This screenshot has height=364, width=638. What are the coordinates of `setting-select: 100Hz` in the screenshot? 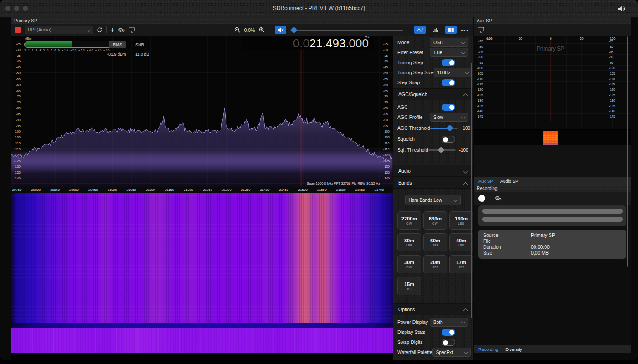 It's located at (453, 72).